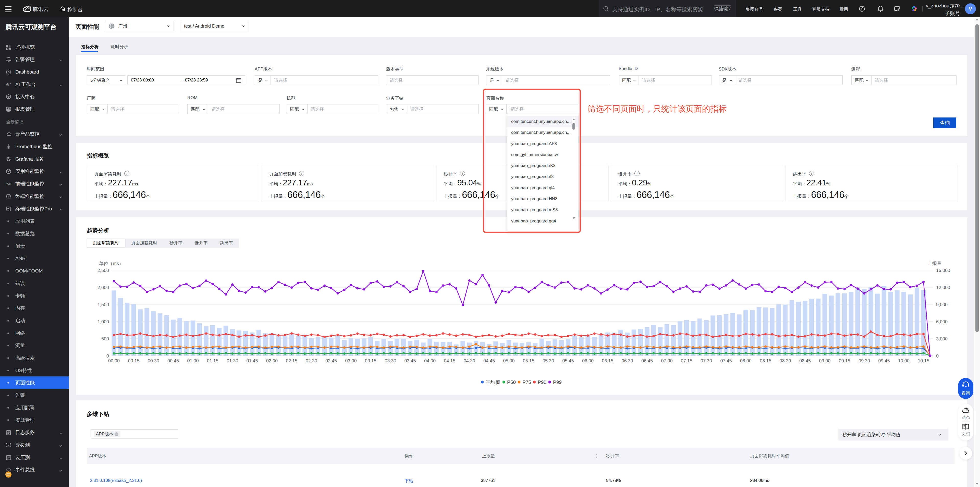  What do you see at coordinates (542, 382) in the screenshot?
I see `svg-text: P90` at bounding box center [542, 382].